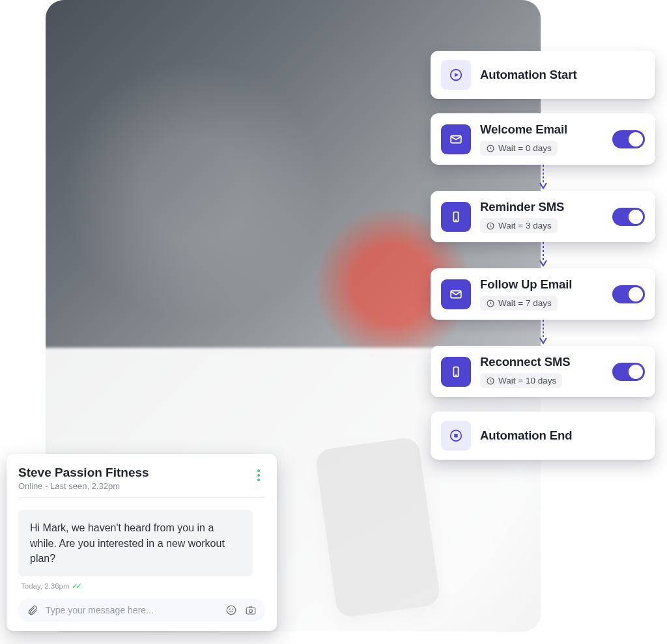 Image resolution: width=667 pixels, height=644 pixels. I want to click on chat-input-row, so click(142, 610).